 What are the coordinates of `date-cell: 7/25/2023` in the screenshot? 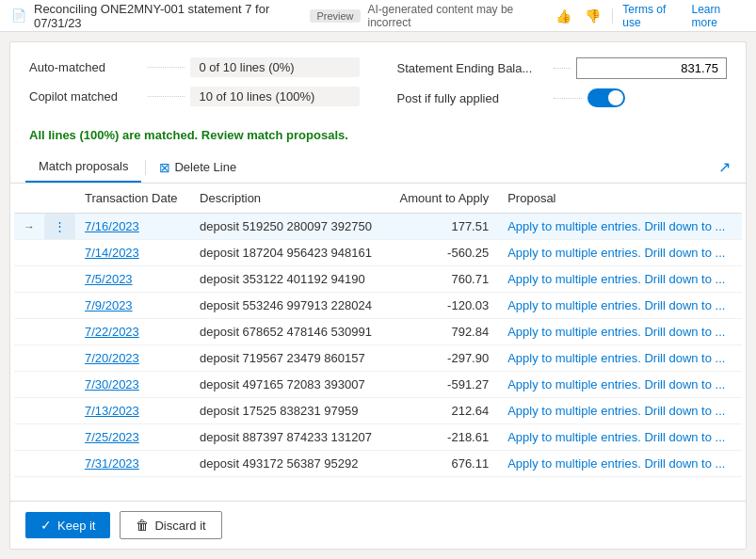 It's located at (133, 438).